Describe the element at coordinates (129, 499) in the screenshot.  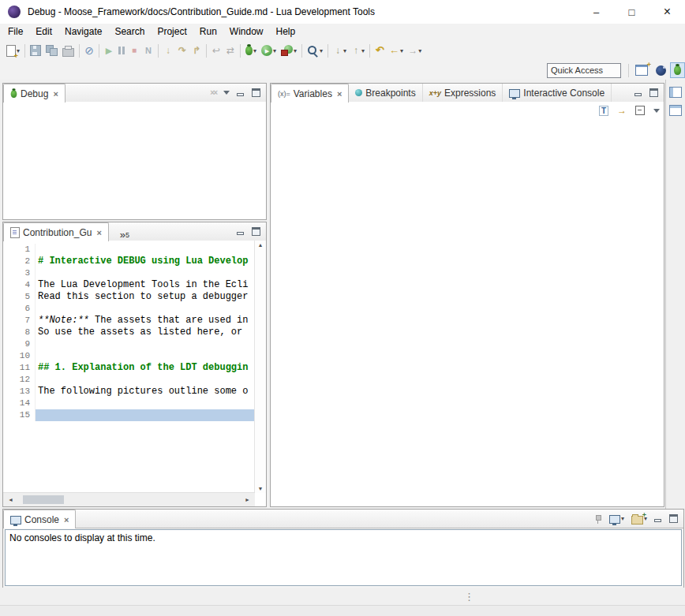
I see `horizontal-scrollbar: ◄ ►` at that location.